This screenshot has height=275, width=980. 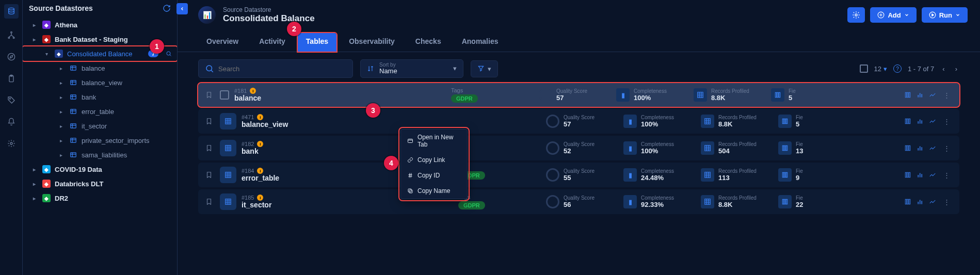 I want to click on tab-overview: Overview, so click(x=222, y=42).